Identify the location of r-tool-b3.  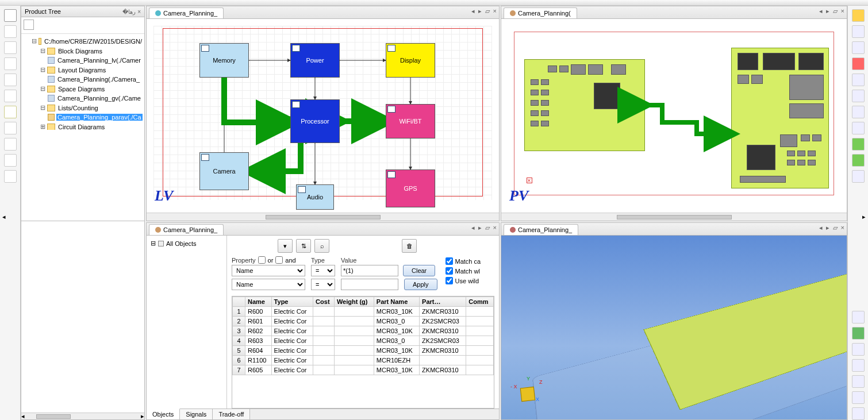
(858, 349).